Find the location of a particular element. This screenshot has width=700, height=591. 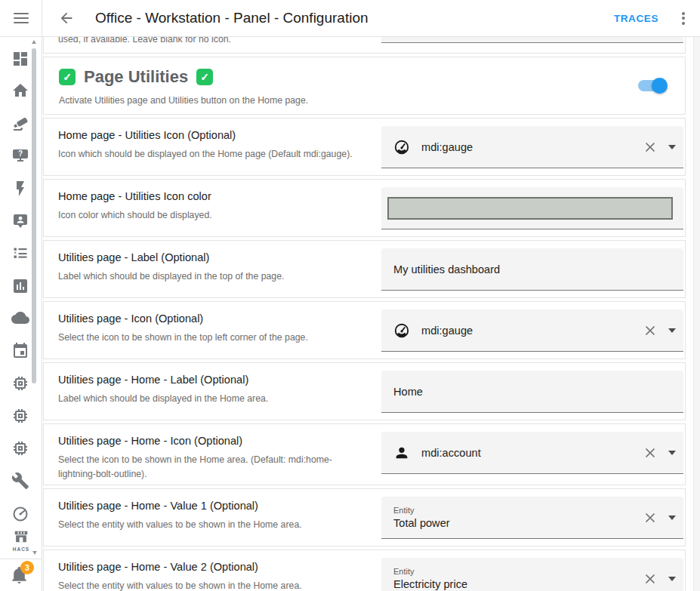

sidebar-item-people account-box-icon is located at coordinates (20, 221).